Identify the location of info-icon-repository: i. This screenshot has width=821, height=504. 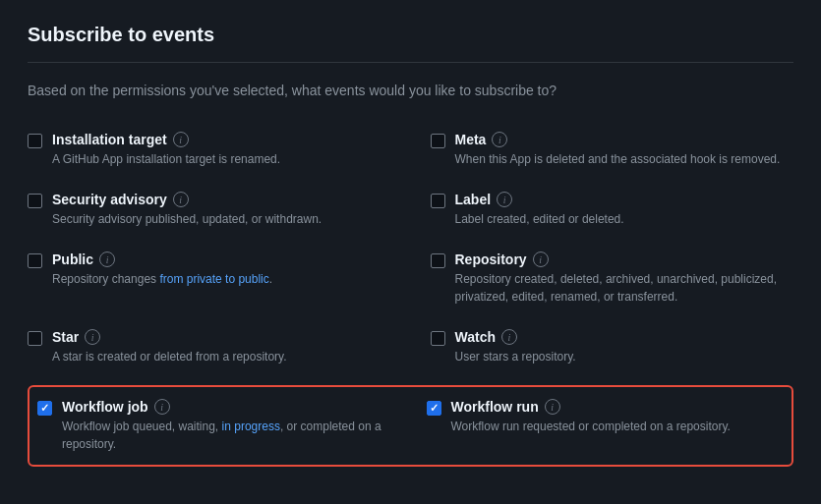
(541, 259).